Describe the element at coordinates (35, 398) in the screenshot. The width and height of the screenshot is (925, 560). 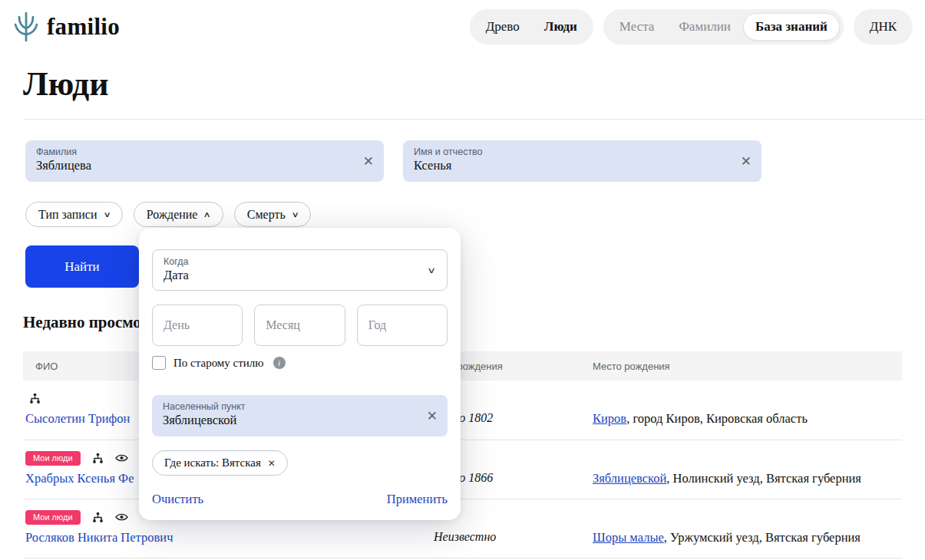
I see `row-icons` at that location.